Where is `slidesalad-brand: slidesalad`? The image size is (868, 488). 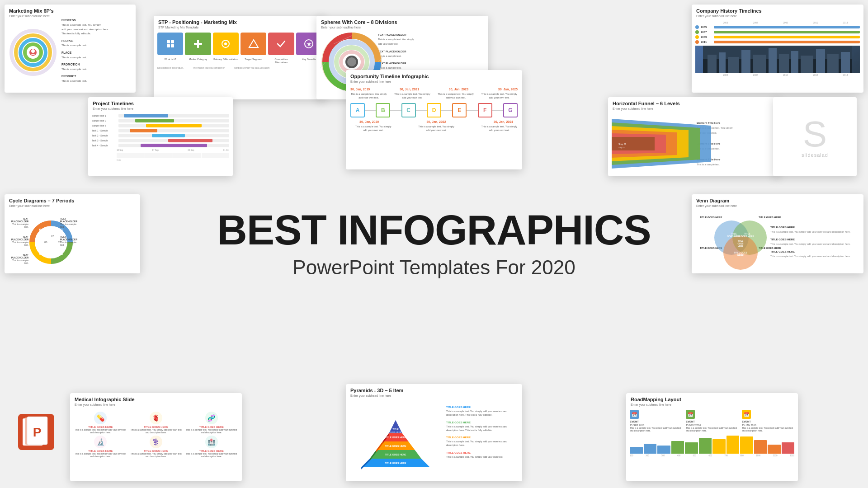 slidesalad-brand: slidesalad is located at coordinates (815, 155).